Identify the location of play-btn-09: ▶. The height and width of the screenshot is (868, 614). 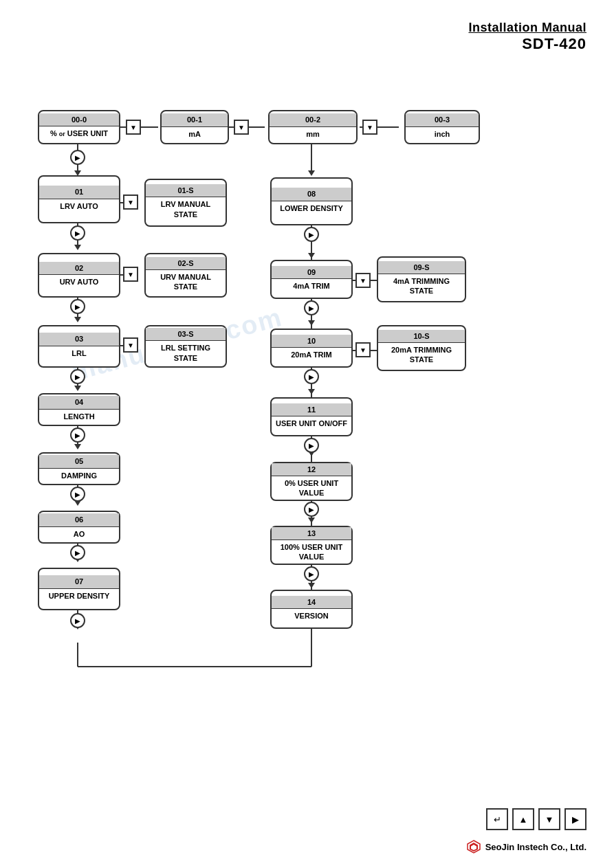
(311, 308).